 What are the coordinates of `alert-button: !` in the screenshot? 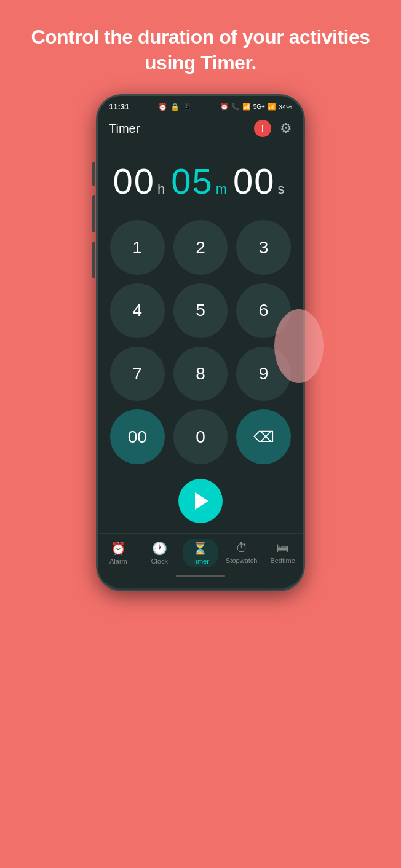 It's located at (263, 128).